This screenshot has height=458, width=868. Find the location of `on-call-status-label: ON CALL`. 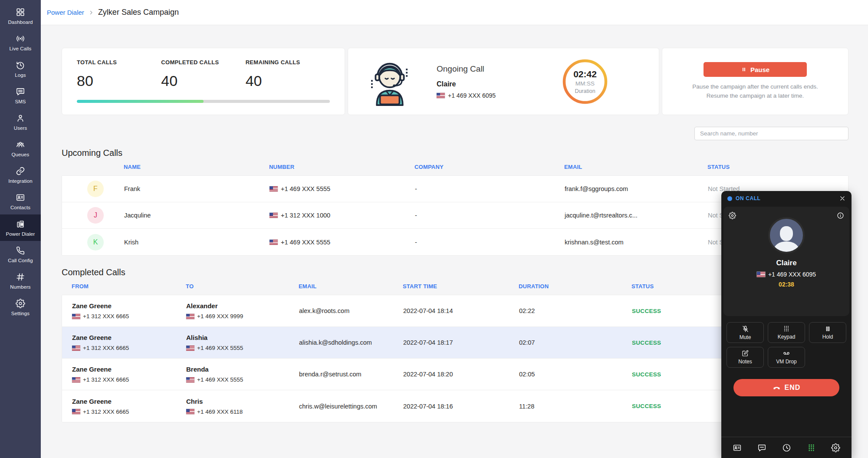

on-call-status-label: ON CALL is located at coordinates (748, 198).